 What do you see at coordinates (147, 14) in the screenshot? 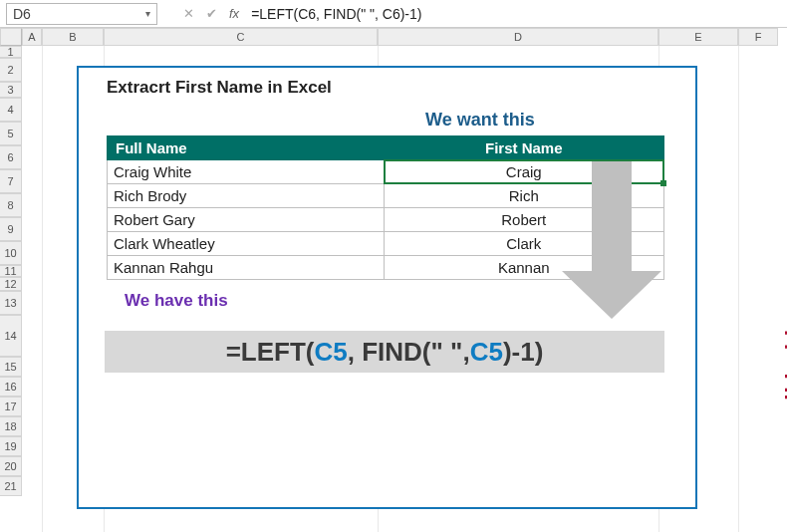
I see `chevron-down-icon: ▾` at bounding box center [147, 14].